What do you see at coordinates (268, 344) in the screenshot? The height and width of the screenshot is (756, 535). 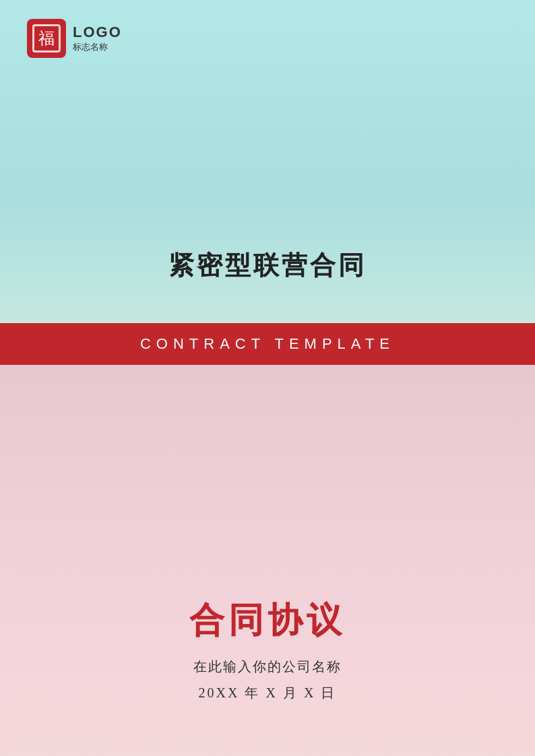 I see `banner-text: CONTRACT TEMPLATE` at bounding box center [268, 344].